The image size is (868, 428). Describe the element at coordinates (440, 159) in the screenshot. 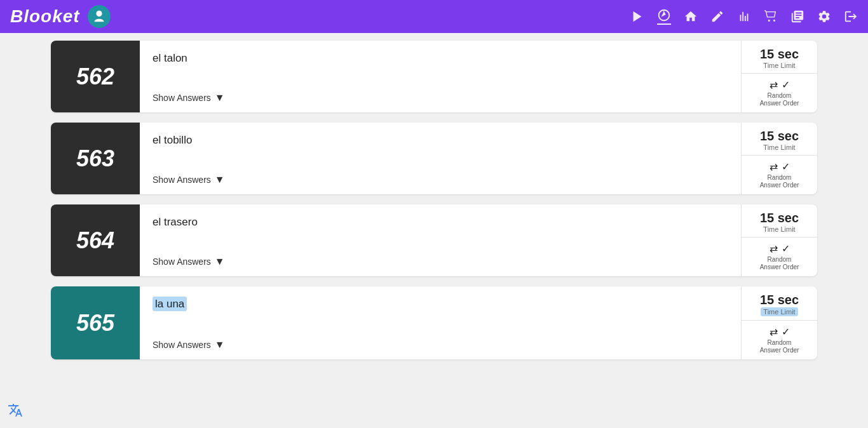

I see `question-body-563: el tobillo Show Answers ▼` at that location.